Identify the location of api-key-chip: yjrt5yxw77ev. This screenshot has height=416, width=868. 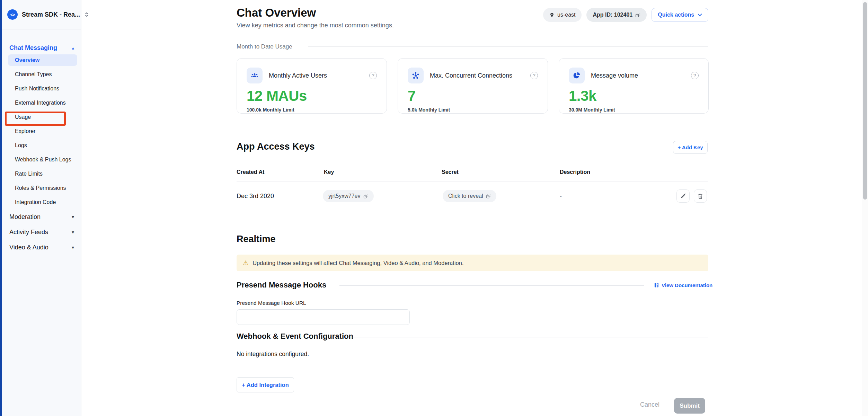
(348, 196).